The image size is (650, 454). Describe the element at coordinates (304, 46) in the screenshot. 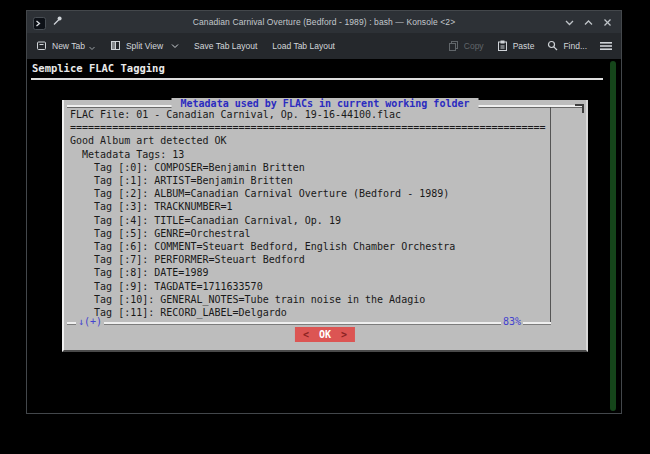

I see `load-tab-layout-button: Load Tab Layout` at that location.